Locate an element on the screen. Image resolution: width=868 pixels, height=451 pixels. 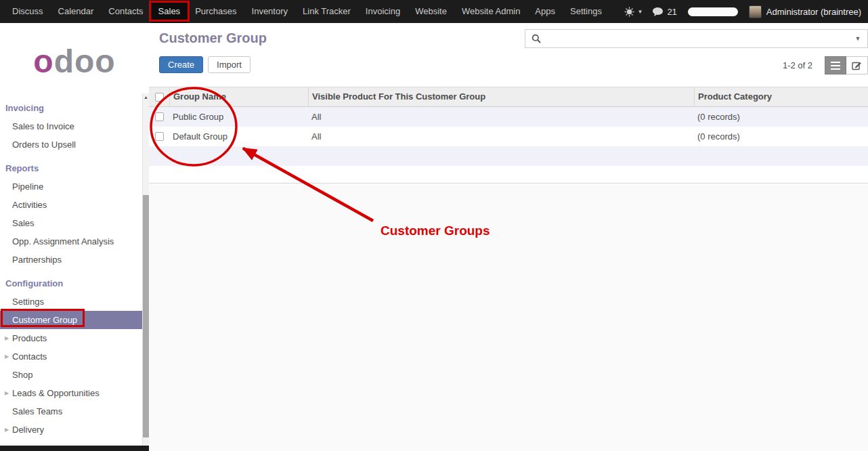
top-menu: Discuss Calendar Contacts Sales Purchase… is located at coordinates (305, 12).